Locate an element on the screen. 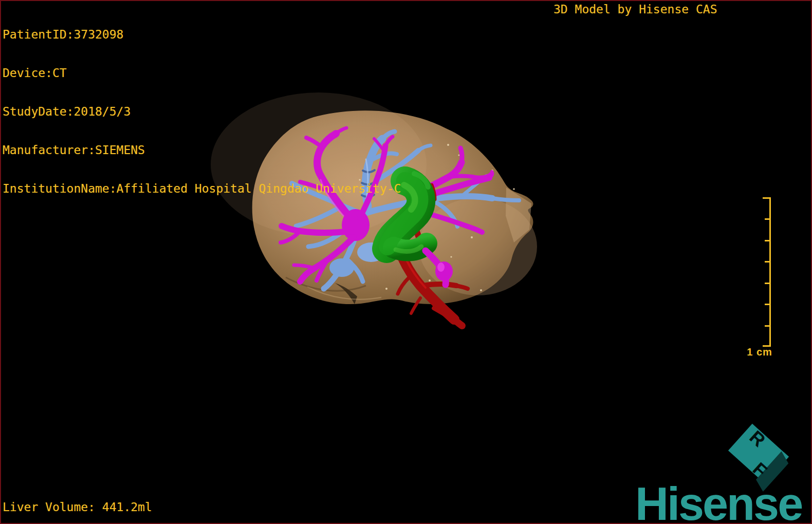 The height and width of the screenshot is (524, 812). manufacturer-line: Manufacturer:SIEMENS is located at coordinates (201, 150).